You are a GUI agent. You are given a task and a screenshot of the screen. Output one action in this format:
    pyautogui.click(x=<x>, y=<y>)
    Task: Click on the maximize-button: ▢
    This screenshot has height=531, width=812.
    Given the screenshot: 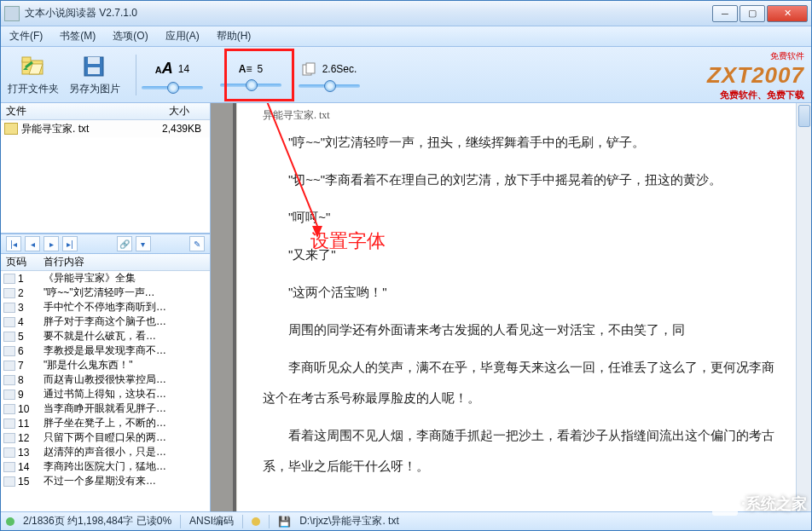 What is the action you would take?
    pyautogui.click(x=752, y=14)
    